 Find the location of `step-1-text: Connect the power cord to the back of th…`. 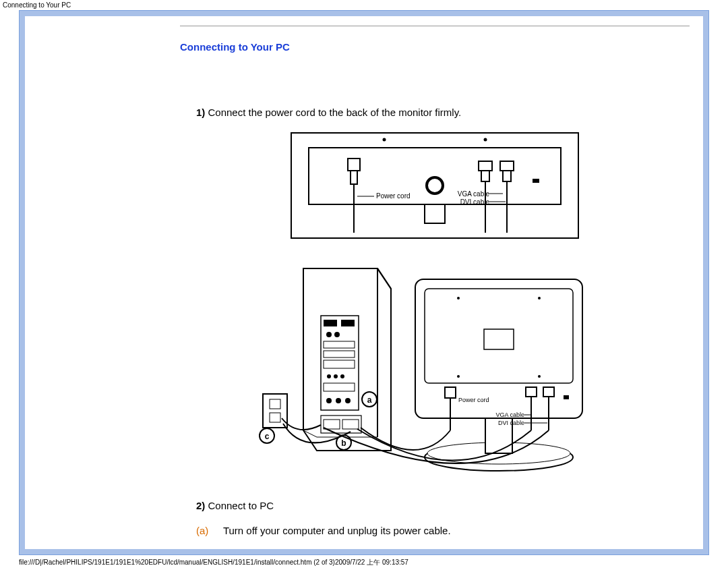

step-1-text: Connect the power cord to the back of th… is located at coordinates (333, 112).